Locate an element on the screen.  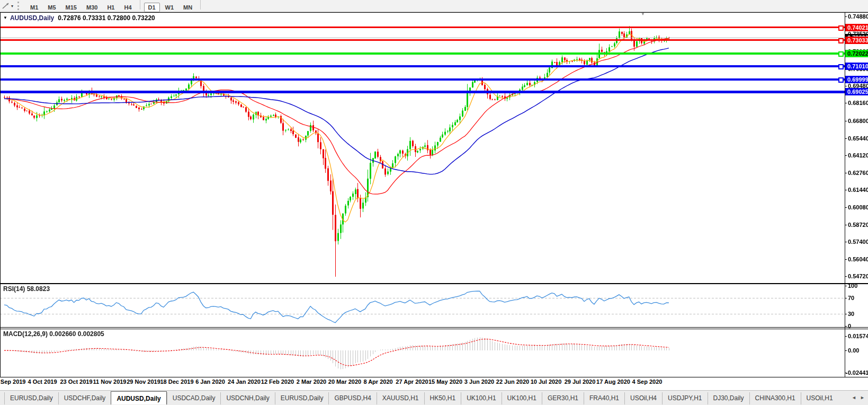
date-axis-label: 4 Oct 2019 is located at coordinates (42, 382).